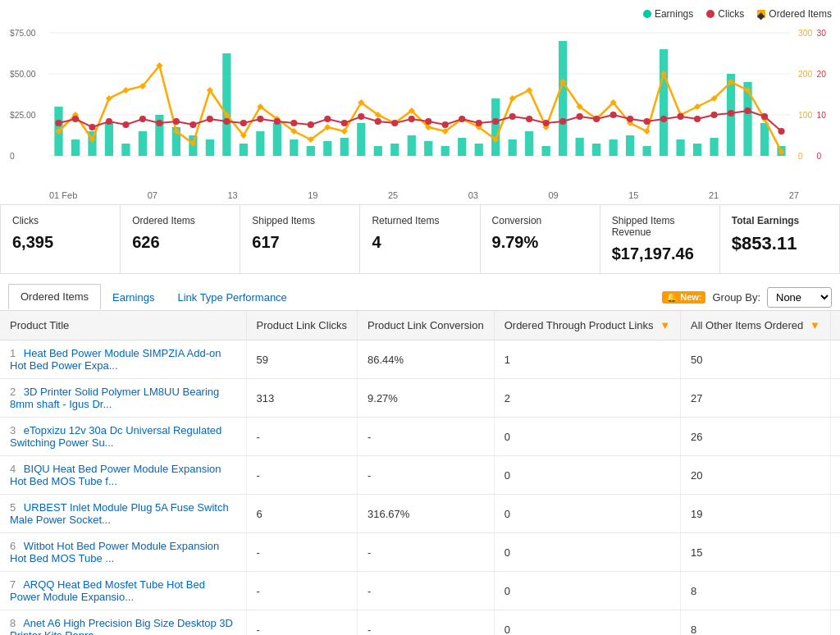  Describe the element at coordinates (231, 297) in the screenshot. I see `tab-link-type-performance: Link Type Performance` at that location.